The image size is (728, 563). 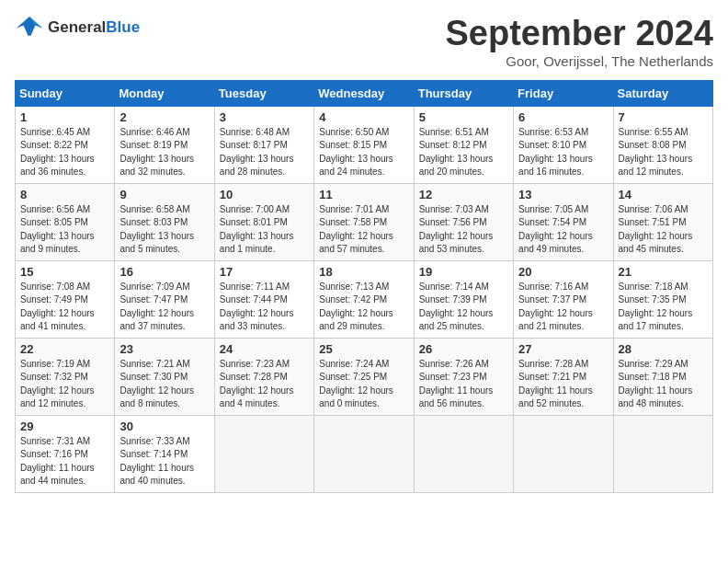 What do you see at coordinates (463, 93) in the screenshot?
I see `weekday-header: Thursday` at bounding box center [463, 93].